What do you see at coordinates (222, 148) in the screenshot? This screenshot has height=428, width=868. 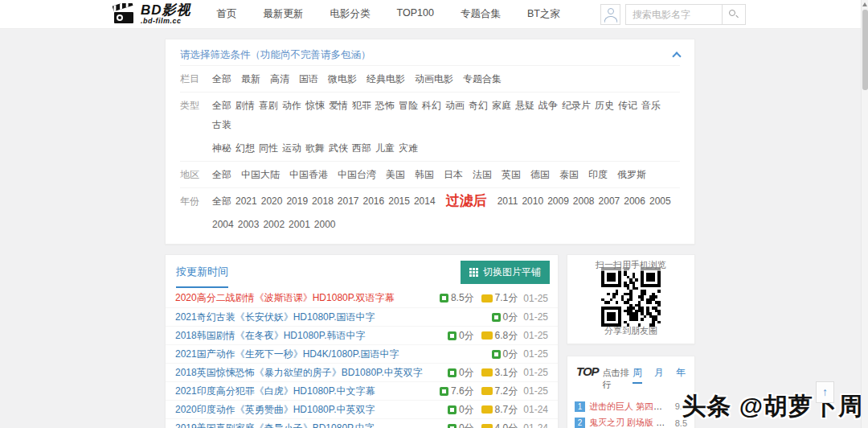 I see `filter-option: 神秘` at bounding box center [222, 148].